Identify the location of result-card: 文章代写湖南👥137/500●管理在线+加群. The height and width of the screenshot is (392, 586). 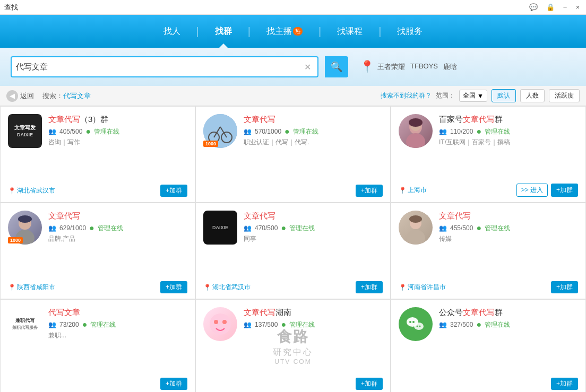
(293, 346).